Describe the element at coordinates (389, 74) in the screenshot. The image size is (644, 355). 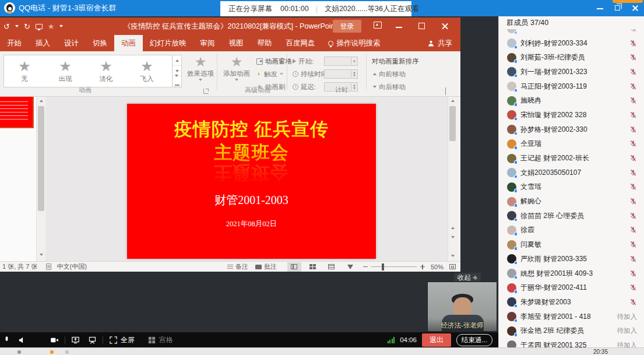
I see `move-earlier-button: 向前移动` at that location.